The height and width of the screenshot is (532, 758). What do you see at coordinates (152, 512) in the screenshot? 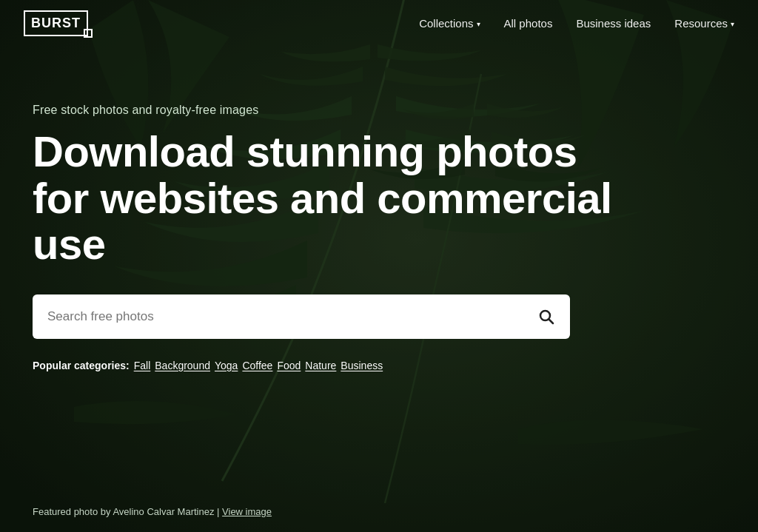
I see `hero-footer: Featured photo by Avelino Calvar Martine…` at bounding box center [152, 512].